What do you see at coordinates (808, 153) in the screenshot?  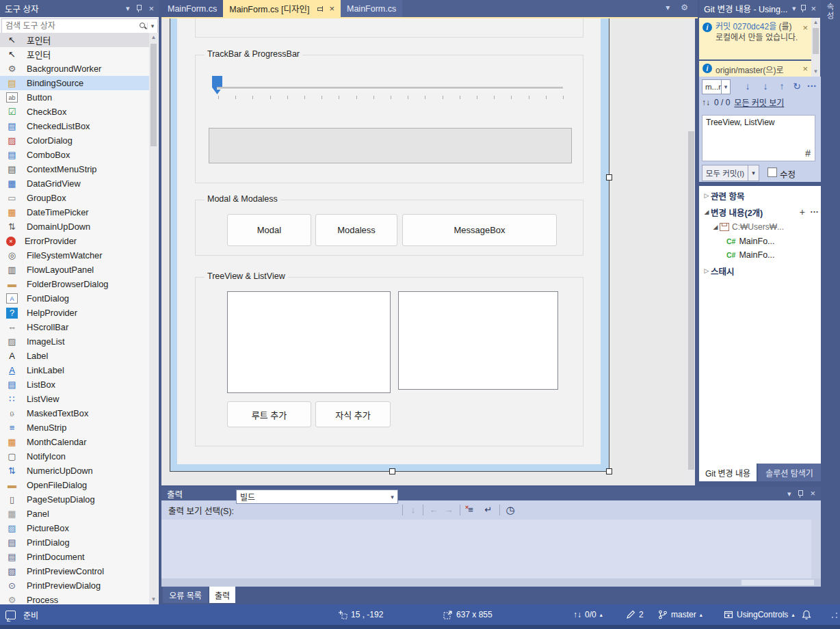 I see `issue-hash-icon: #` at bounding box center [808, 153].